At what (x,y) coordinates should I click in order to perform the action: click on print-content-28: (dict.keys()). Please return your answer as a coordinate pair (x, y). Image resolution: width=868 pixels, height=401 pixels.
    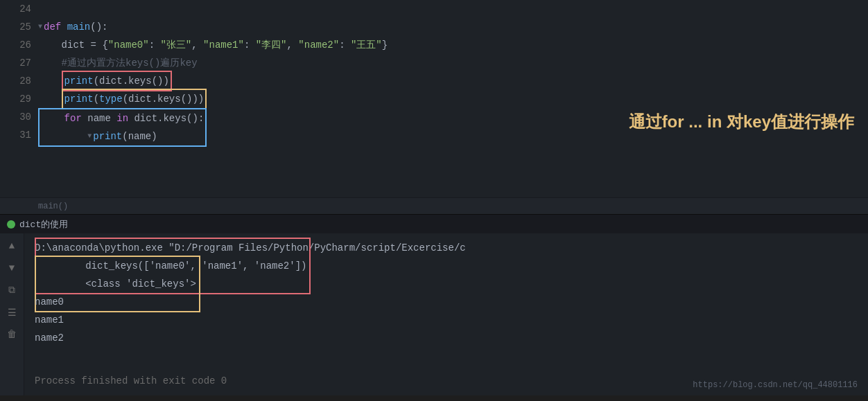
    Looking at the image, I should click on (132, 81).